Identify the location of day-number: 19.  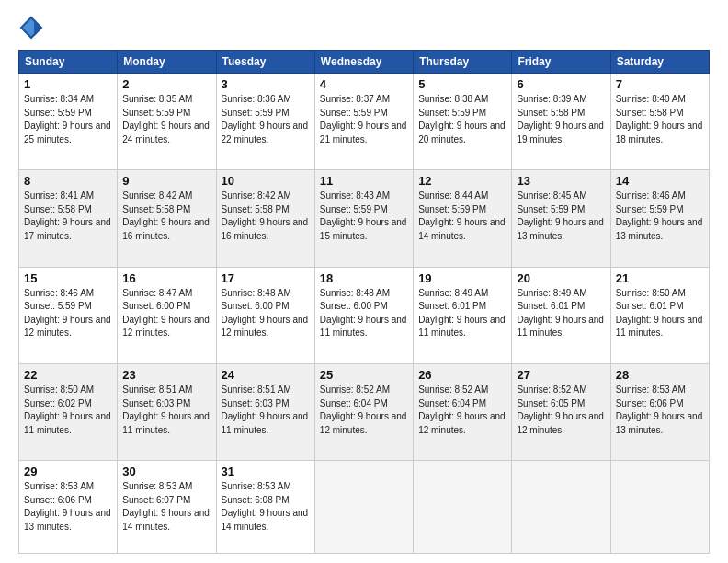
(462, 278).